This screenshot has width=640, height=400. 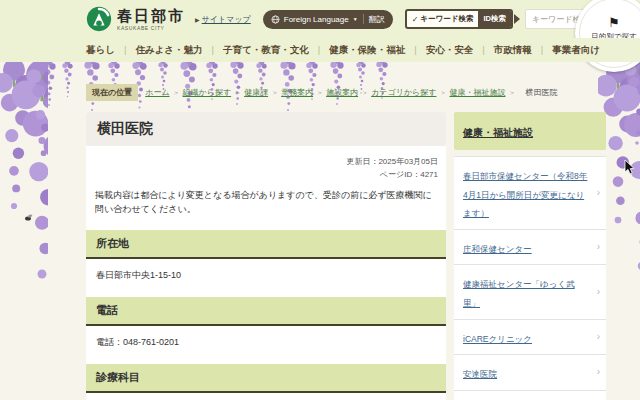 I want to click on sidebar-item: 健康福祉センター「ゆっく武里」 ›, so click(x=530, y=291).